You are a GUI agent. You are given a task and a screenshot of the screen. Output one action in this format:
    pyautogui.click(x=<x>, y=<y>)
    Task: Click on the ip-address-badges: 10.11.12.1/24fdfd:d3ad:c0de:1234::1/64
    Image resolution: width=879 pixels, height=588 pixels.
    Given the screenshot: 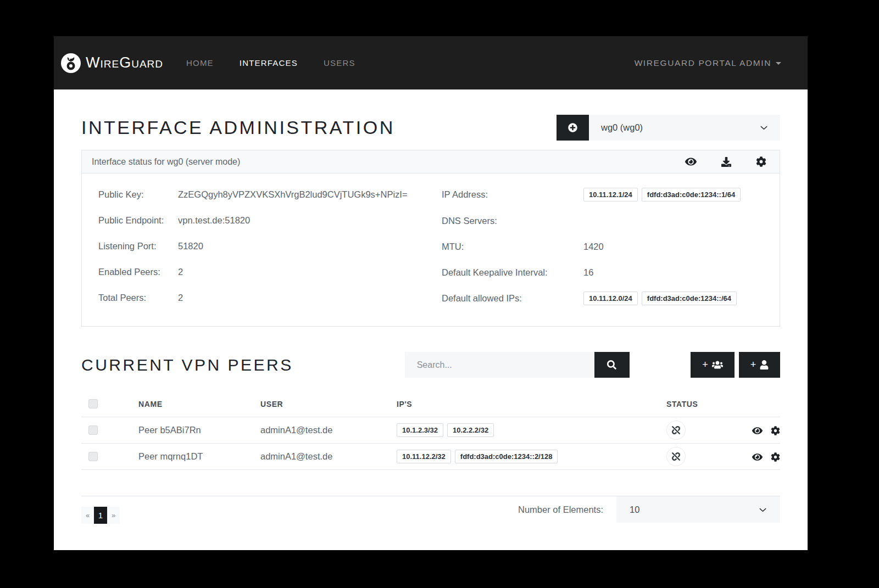 What is the action you would take?
    pyautogui.click(x=662, y=194)
    